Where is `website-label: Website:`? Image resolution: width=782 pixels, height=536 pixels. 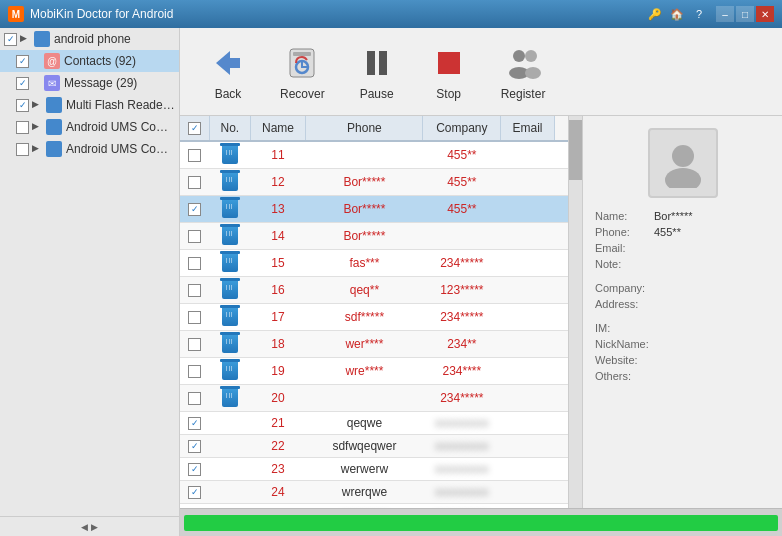
website-label: Website: is located at coordinates (622, 360).